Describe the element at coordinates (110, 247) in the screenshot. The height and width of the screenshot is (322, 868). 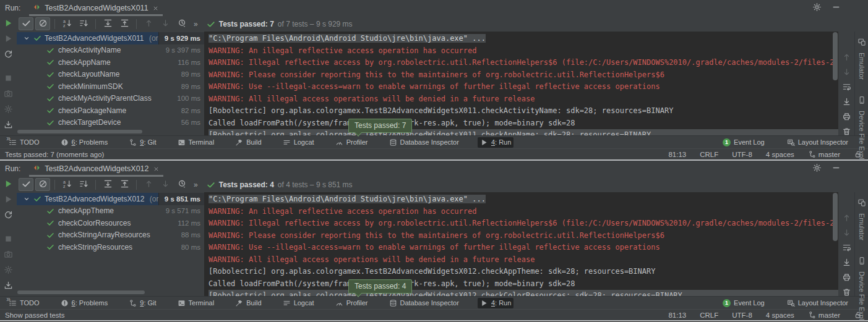
I see `test-row: checkStringResources80 ms` at that location.